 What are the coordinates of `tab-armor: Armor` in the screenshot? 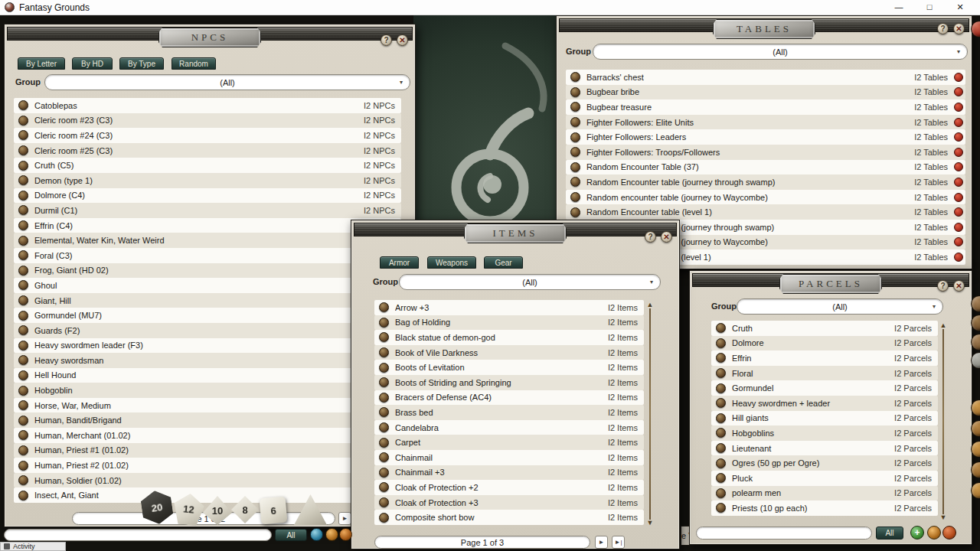 It's located at (400, 262).